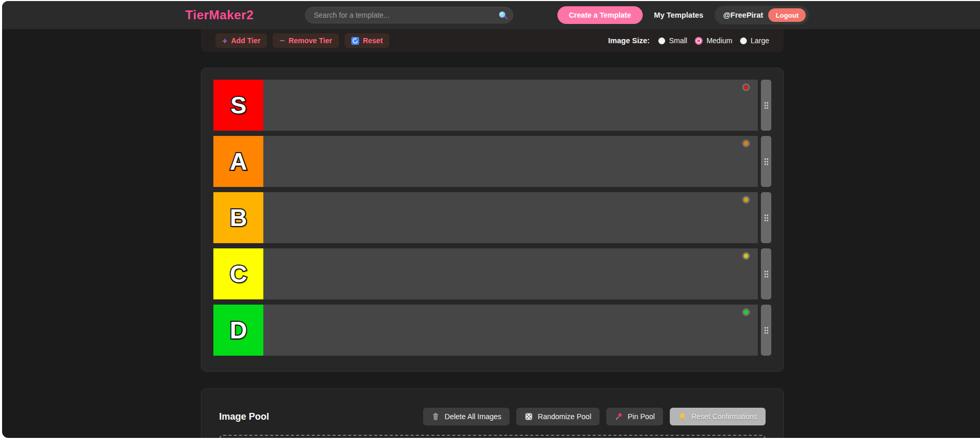 The image size is (980, 440). Describe the element at coordinates (683, 15) in the screenshot. I see `navbar-right-group: Create a Template My Templates @FreePira…` at that location.